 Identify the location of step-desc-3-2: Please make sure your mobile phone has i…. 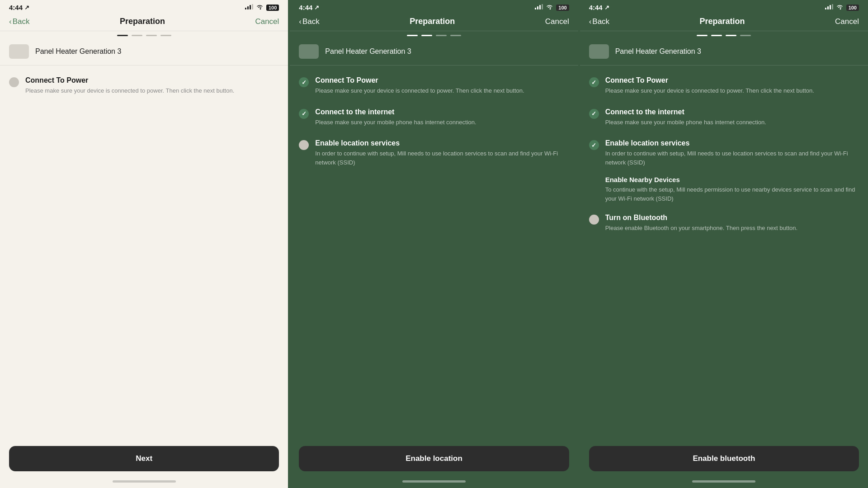
(686, 122).